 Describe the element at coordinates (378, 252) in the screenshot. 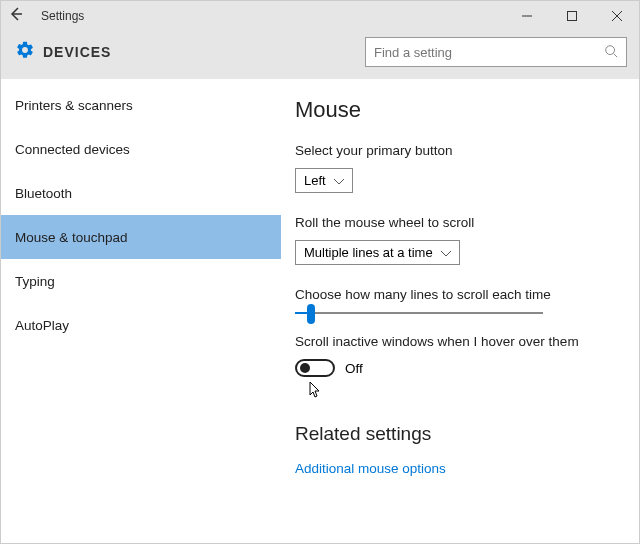

I see `scroll-wheel-dropdown: Multiple lines at a time` at that location.